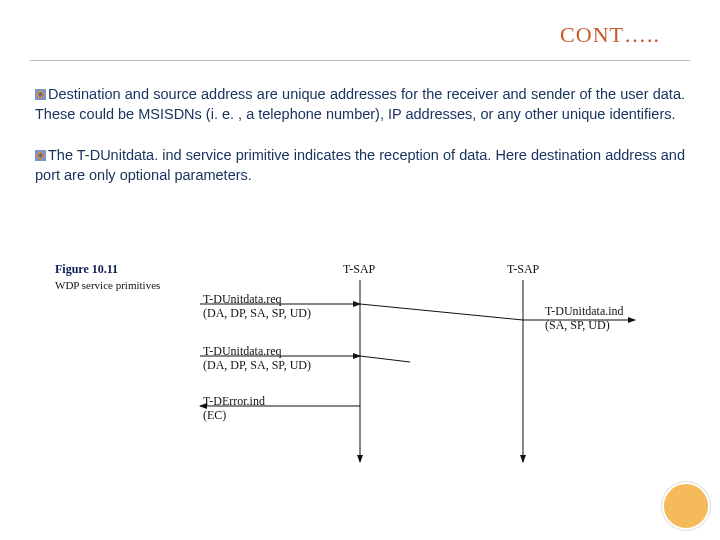  I want to click on divider-line, so click(360, 60).